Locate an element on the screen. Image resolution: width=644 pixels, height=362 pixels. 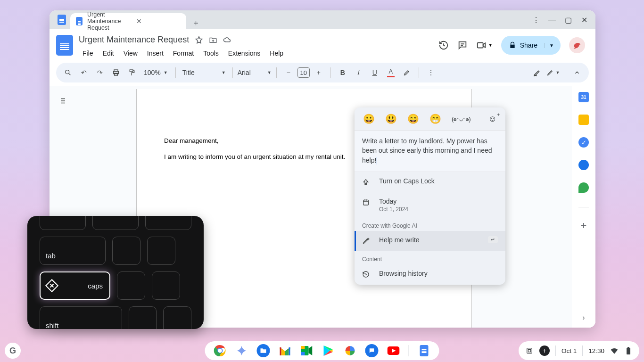
undo-icon: ↶ is located at coordinates (84, 73).